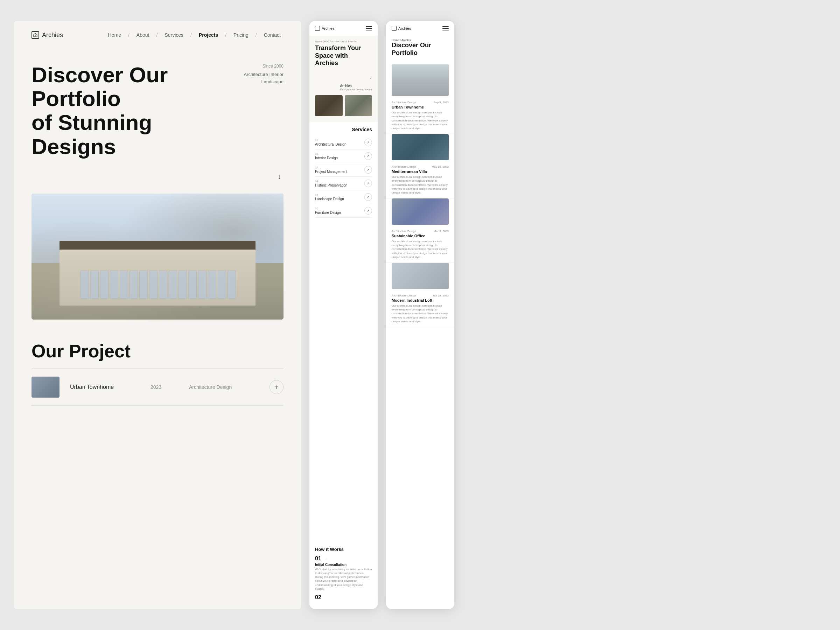  I want to click on right-hero-title: Discover Our Portfolio, so click(420, 49).